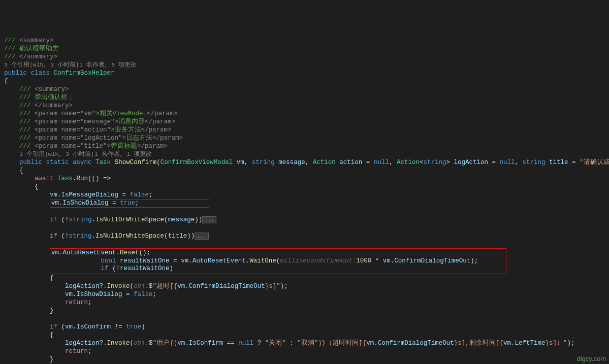 The height and width of the screenshot is (364, 609). Describe the element at coordinates (85, 154) in the screenshot. I see `codelens: 1 个引用|wlh, 3 小时前|1 名作者, 1 项更改` at that location.